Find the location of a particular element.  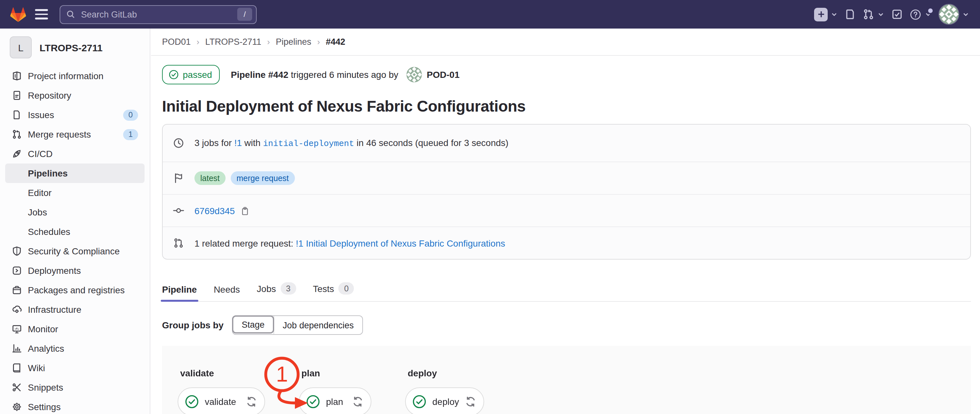

triggerer-avatar is located at coordinates (415, 75).